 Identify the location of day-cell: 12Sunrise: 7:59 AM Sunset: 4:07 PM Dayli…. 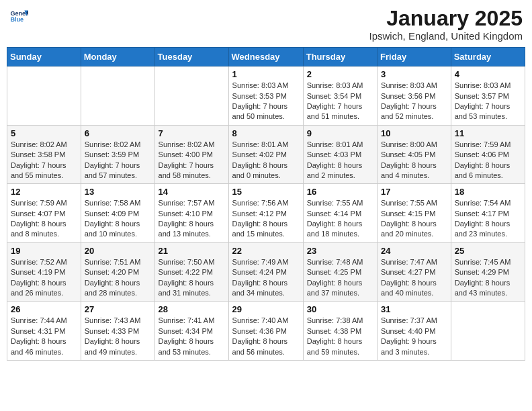
(44, 214).